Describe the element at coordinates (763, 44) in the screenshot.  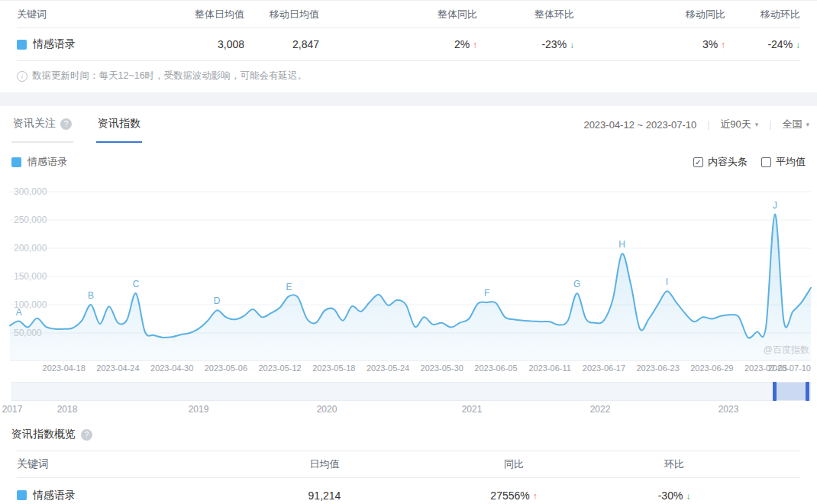
I see `mobile-mom-value: -24% ↓` at that location.